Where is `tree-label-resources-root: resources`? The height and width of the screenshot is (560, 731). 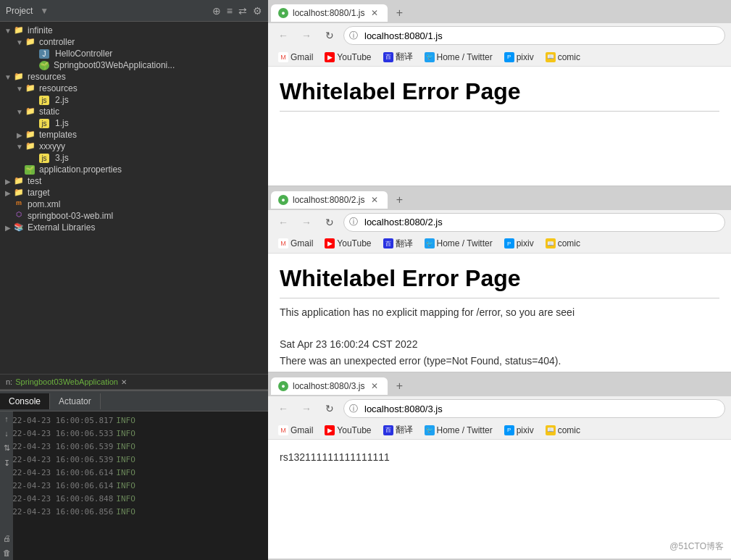
tree-label-resources-root: resources is located at coordinates (46, 77).